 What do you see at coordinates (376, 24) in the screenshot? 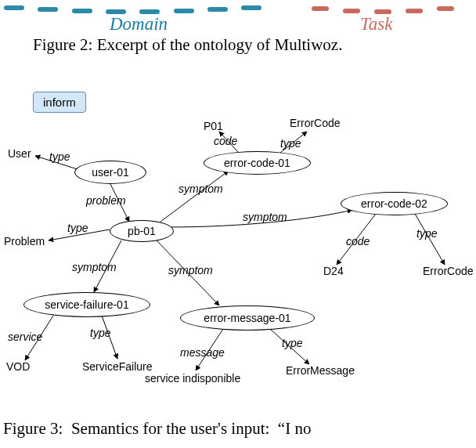
I see `task-label: Task` at bounding box center [376, 24].